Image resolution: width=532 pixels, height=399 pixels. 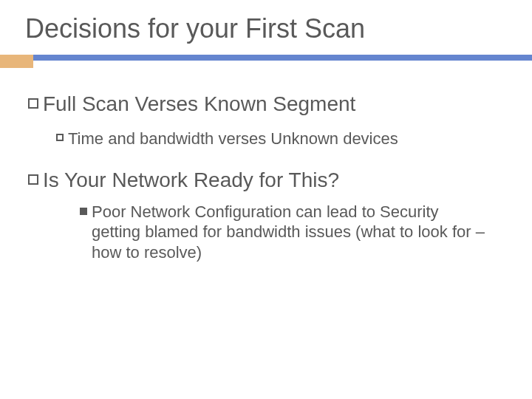 What do you see at coordinates (266, 62) in the screenshot?
I see `accent-bar` at bounding box center [266, 62].